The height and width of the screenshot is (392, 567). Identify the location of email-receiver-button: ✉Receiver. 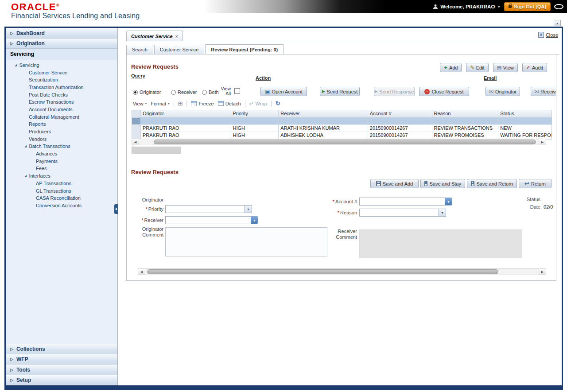
(544, 91).